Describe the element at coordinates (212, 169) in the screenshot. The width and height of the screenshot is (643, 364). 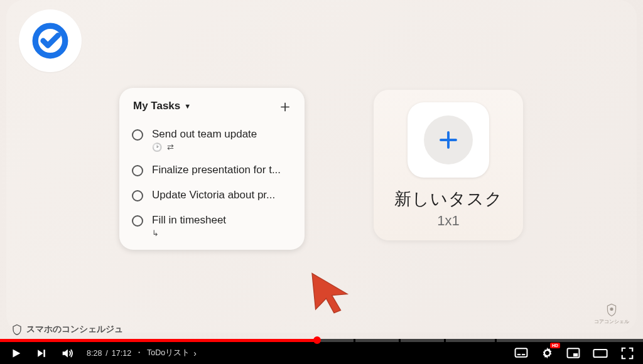
I see `tasks-widget: My Tasks ▼ ＋ Send out team update🕑⇄Final…` at that location.